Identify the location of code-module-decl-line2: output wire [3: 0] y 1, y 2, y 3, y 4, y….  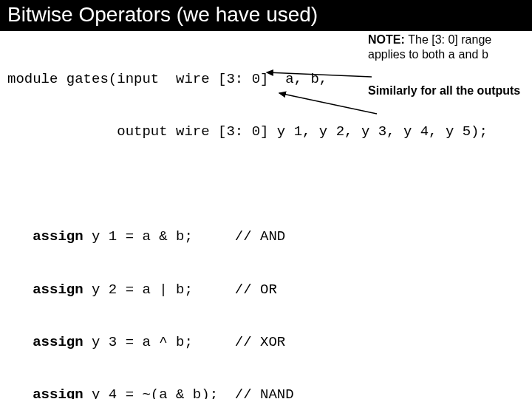
(266, 132).